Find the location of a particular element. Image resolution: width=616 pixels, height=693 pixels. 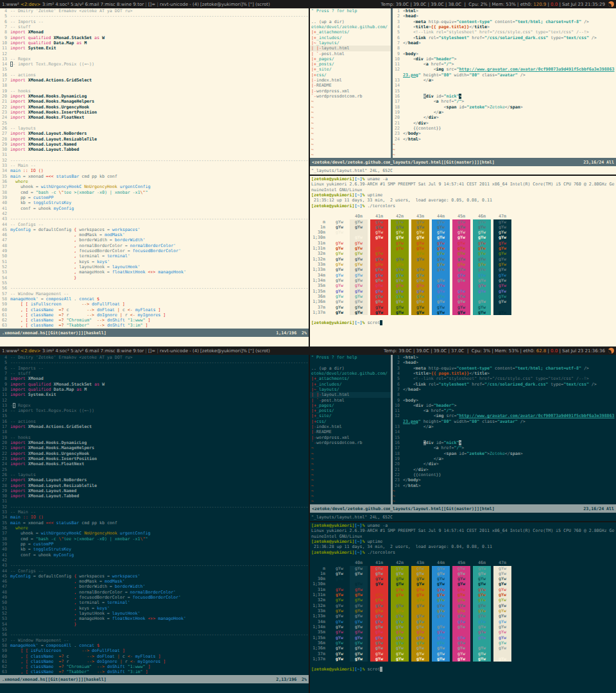

text-segment: =? is located at coordinates (62, 320).